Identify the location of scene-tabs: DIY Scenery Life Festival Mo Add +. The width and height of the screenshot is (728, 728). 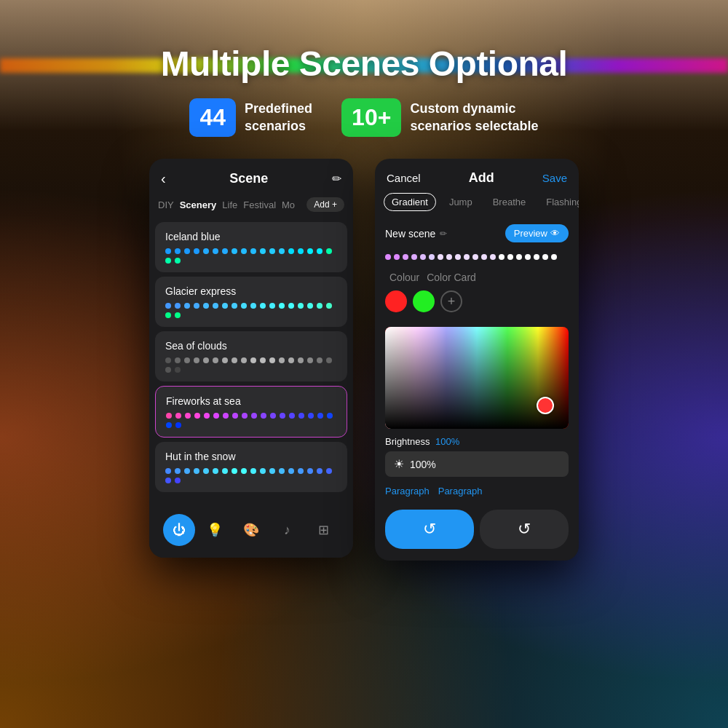
(251, 205).